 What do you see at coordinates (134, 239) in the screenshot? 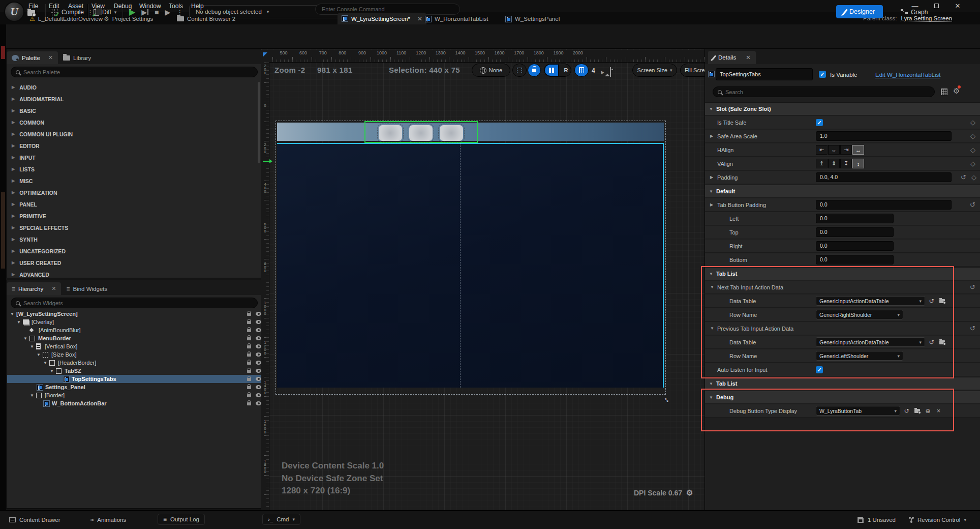
I see `palette-category-synth: ▶SYNTH` at bounding box center [134, 239].